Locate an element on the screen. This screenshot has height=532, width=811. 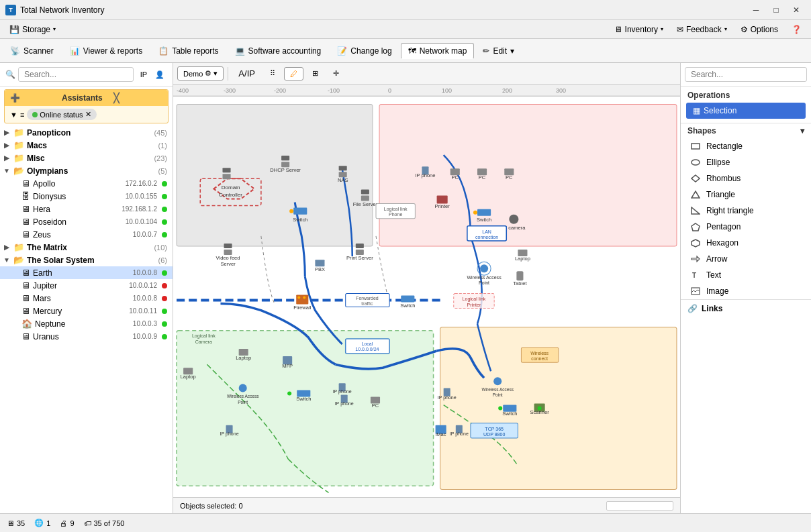
edit-icon: ✏ is located at coordinates (486, 51).